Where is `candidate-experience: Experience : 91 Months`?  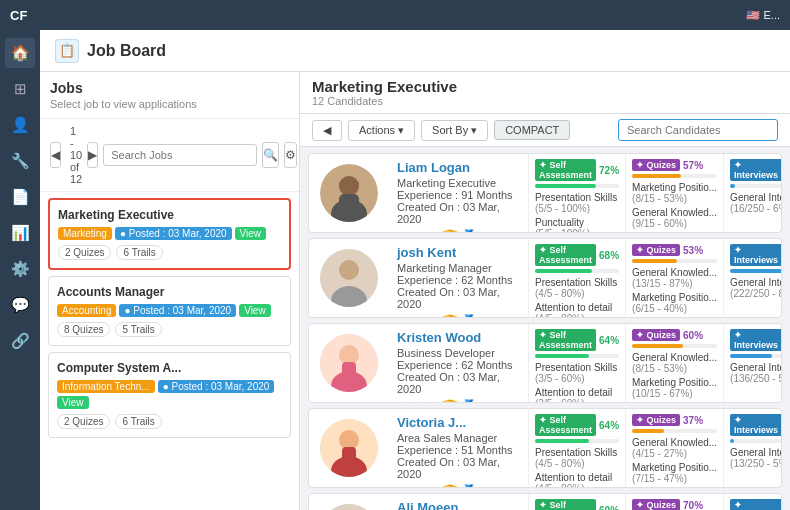 candidate-experience: Experience : 91 Months is located at coordinates (458, 195).